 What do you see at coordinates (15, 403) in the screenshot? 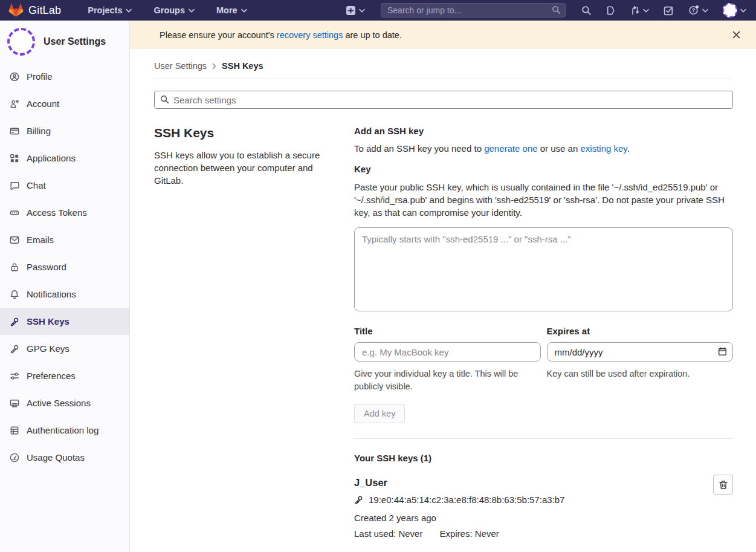
I see `active-sessions-icon` at bounding box center [15, 403].